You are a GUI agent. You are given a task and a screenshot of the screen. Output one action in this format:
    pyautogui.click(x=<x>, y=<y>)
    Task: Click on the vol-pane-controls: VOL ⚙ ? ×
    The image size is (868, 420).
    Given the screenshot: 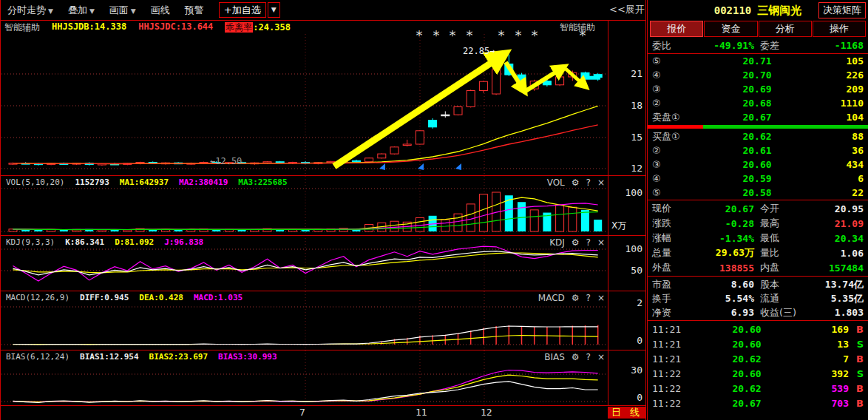 What is the action you would take?
    pyautogui.click(x=576, y=183)
    